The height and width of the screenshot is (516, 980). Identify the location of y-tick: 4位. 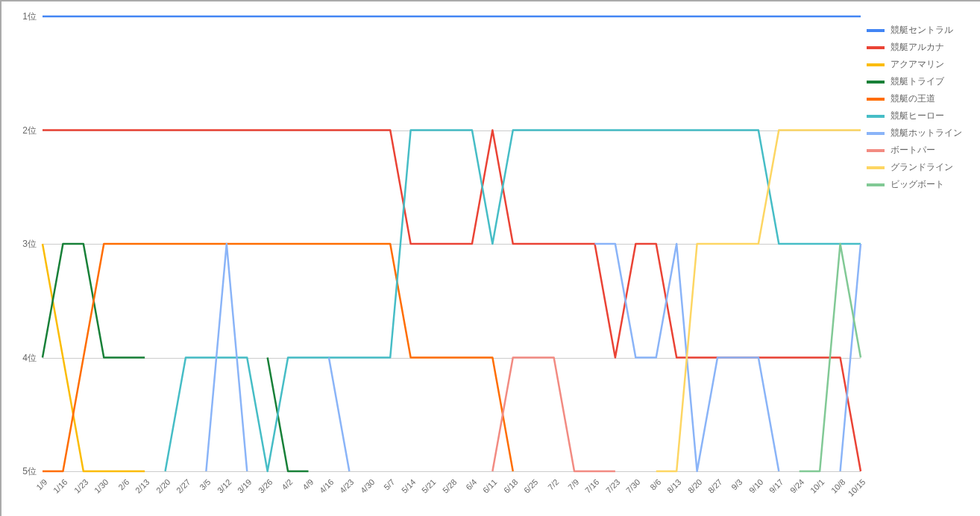
(22, 358).